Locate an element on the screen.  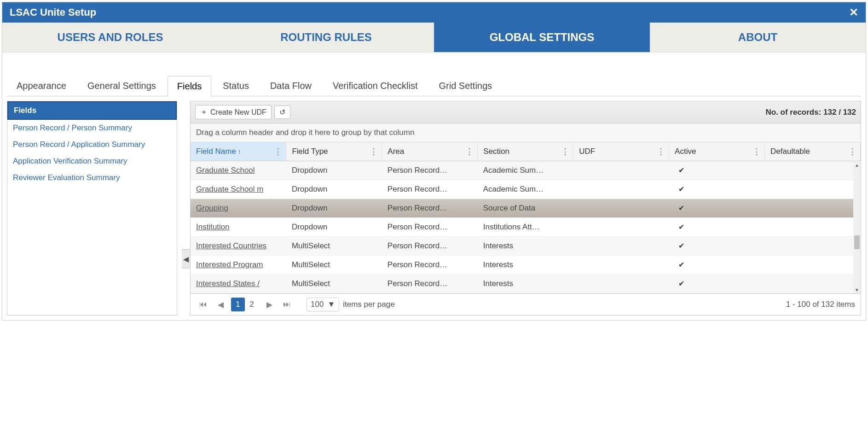
sidebar-item: Person Record / Application Summary is located at coordinates (92, 145).